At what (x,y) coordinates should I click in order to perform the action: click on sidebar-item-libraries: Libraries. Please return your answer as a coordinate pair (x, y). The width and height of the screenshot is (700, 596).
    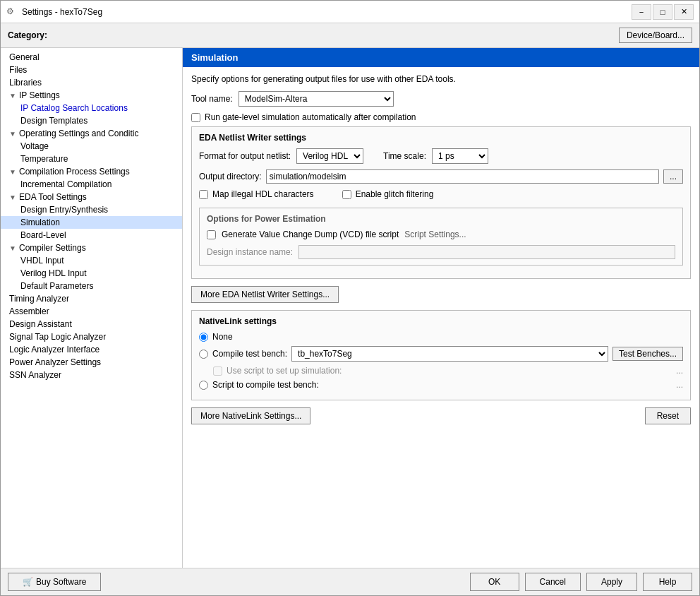
    Looking at the image, I should click on (92, 83).